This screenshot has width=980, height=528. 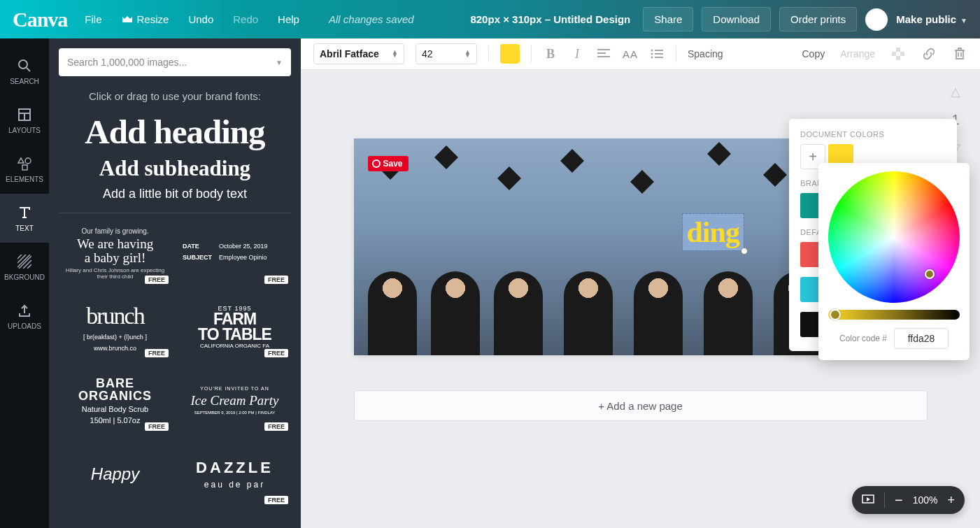 What do you see at coordinates (921, 338) in the screenshot?
I see `color-code-input` at bounding box center [921, 338].